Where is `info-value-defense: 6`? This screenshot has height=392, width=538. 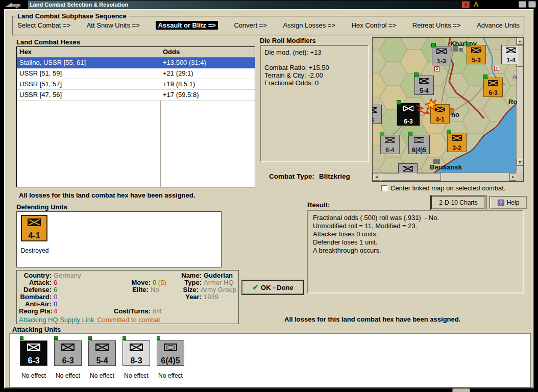
info-value-defense: 6 is located at coordinates (81, 290).